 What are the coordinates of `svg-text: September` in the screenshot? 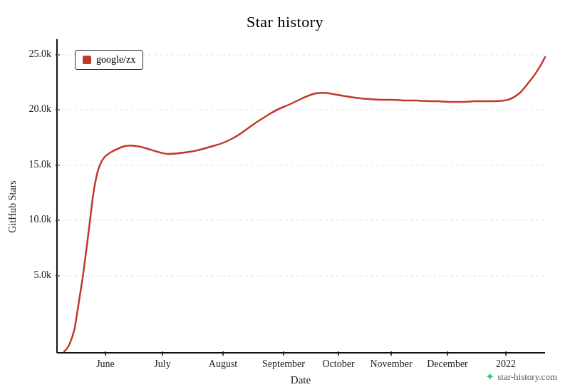 It's located at (284, 363).